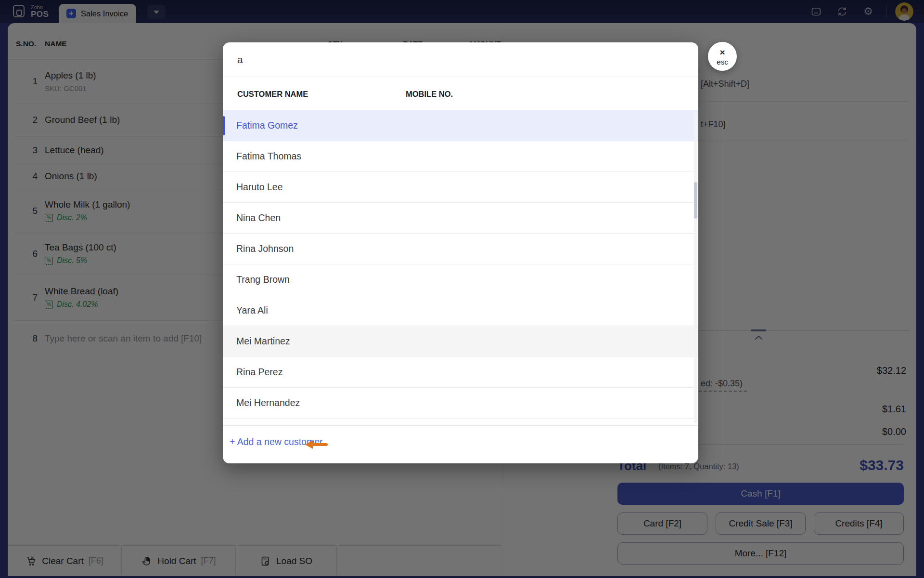 The width and height of the screenshot is (924, 578). Describe the element at coordinates (696, 200) in the screenshot. I see `scrollbar-thumb` at that location.